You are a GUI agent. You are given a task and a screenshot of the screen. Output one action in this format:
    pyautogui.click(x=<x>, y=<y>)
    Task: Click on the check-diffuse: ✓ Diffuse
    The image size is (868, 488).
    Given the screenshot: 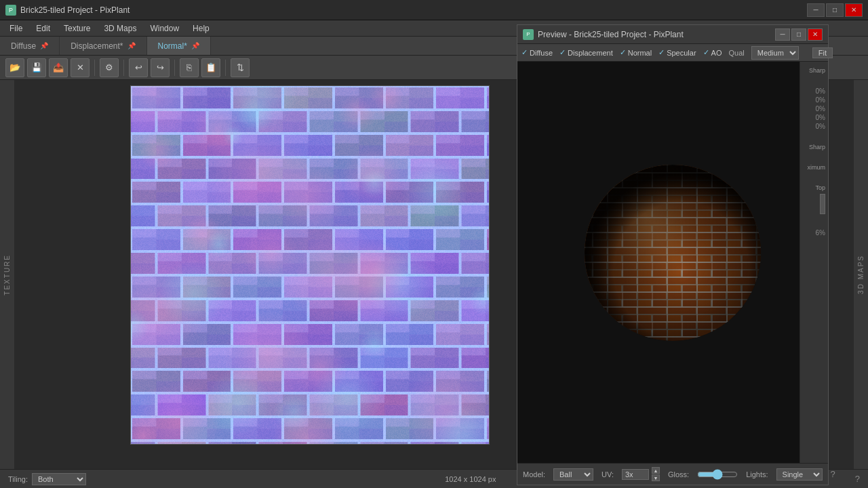 What is the action you would take?
    pyautogui.click(x=537, y=53)
    